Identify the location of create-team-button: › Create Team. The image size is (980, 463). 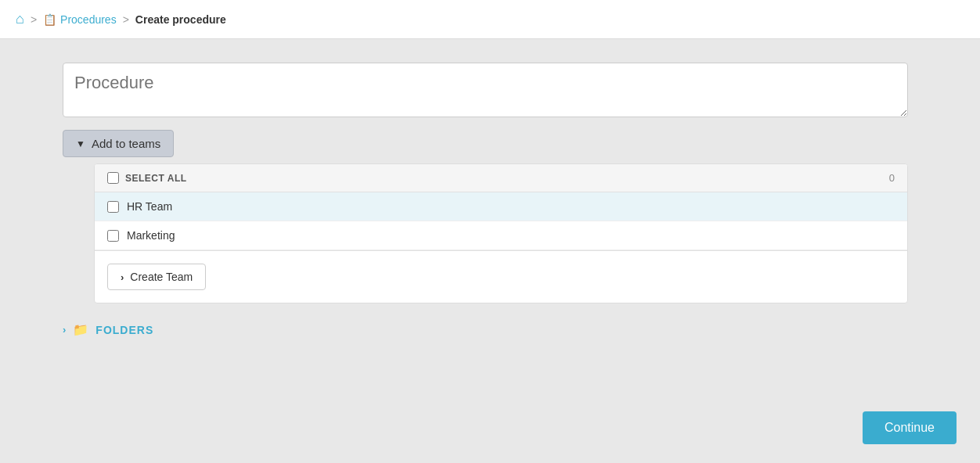
(157, 277).